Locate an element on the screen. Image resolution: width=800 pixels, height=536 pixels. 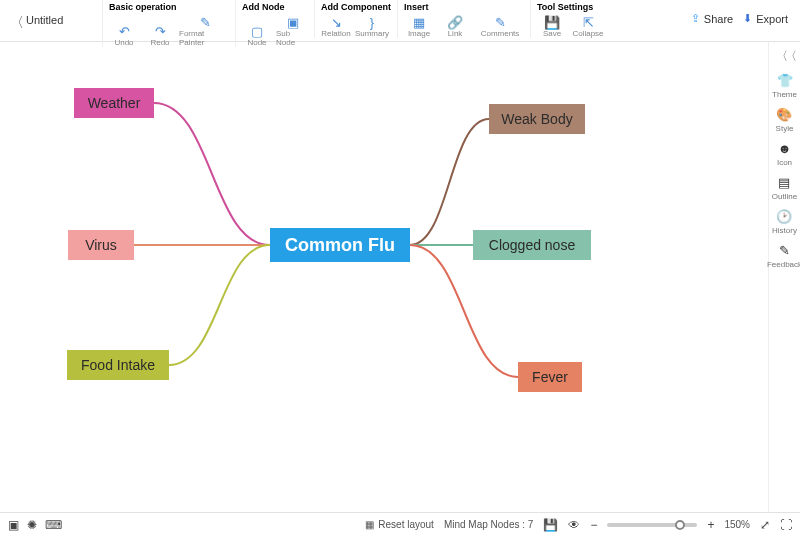
format-icon: ✎ is located at coordinates (205, 22).